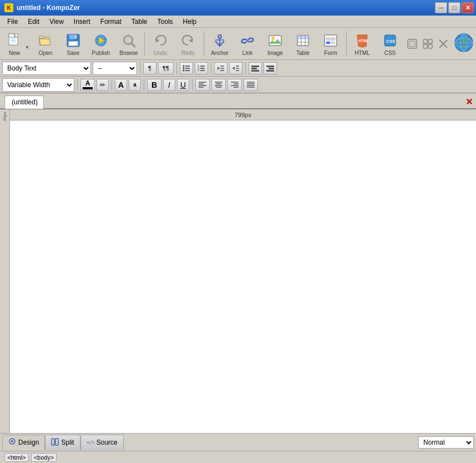 This screenshot has width=476, height=463. What do you see at coordinates (17, 457) in the screenshot?
I see `status-html-tag: <html>` at bounding box center [17, 457].